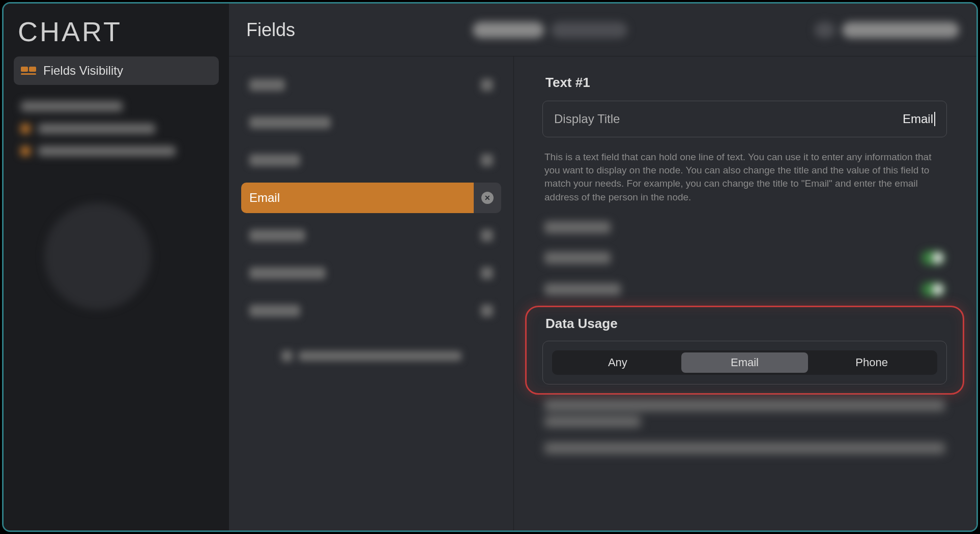 This screenshot has height=534, width=980. Describe the element at coordinates (371, 356) in the screenshot. I see `field-list-footer-blurred` at that location.